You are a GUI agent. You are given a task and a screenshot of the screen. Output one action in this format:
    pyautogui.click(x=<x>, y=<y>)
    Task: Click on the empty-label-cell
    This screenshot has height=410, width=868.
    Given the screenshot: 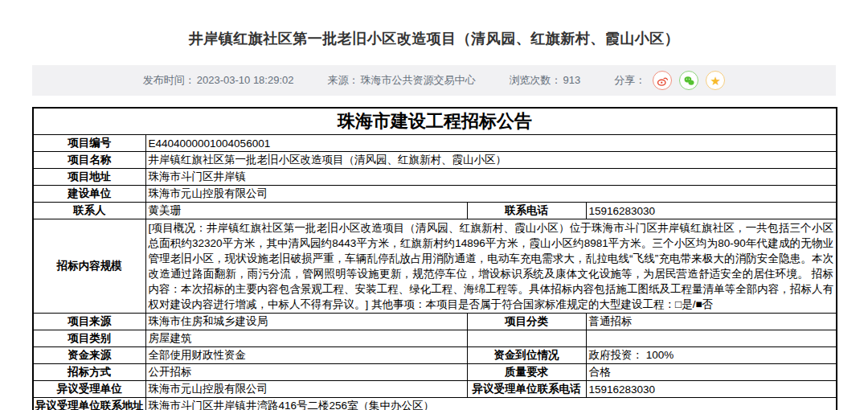 What is the action you would take?
    pyautogui.click(x=526, y=339)
    